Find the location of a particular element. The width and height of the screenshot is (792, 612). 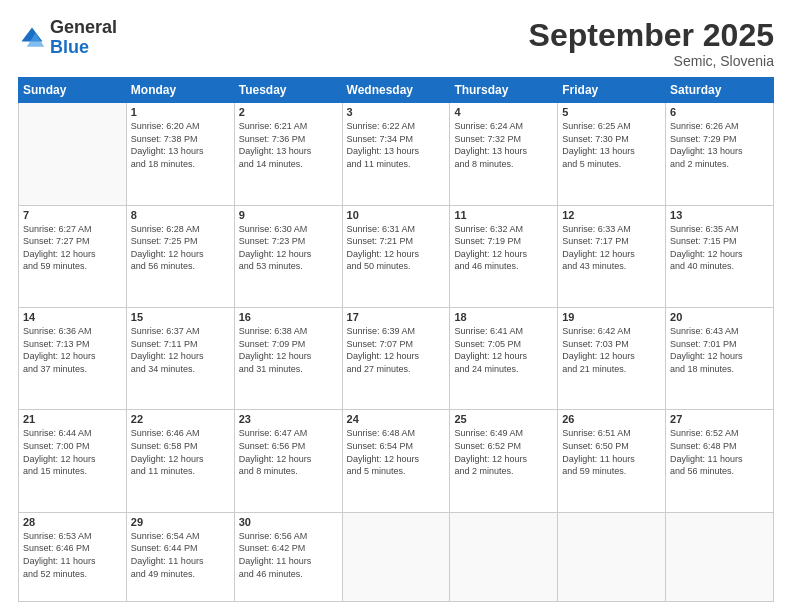

cell-info: Sunrise: 6:35 AMSunset: 7:15 PMDaylight:… is located at coordinates (720, 248).